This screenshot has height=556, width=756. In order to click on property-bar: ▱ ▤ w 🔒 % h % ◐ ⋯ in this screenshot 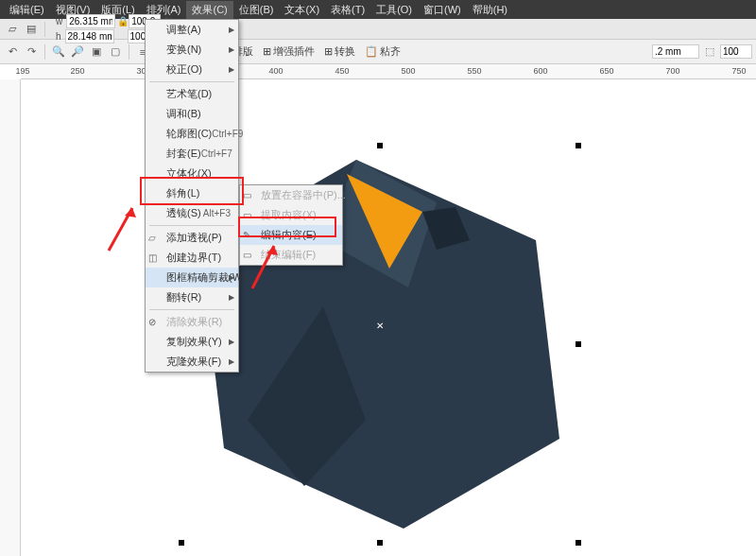, I will do `click(378, 29)`.